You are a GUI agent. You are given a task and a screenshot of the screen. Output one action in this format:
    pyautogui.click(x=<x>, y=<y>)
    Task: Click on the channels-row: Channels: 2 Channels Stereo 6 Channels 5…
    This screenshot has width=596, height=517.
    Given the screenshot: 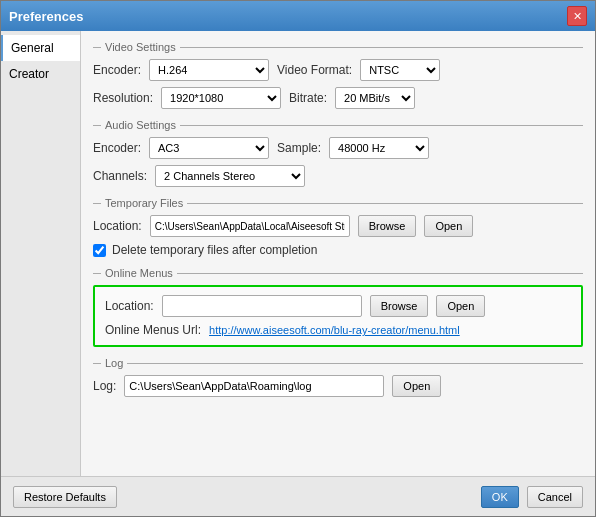 What is the action you would take?
    pyautogui.click(x=338, y=176)
    